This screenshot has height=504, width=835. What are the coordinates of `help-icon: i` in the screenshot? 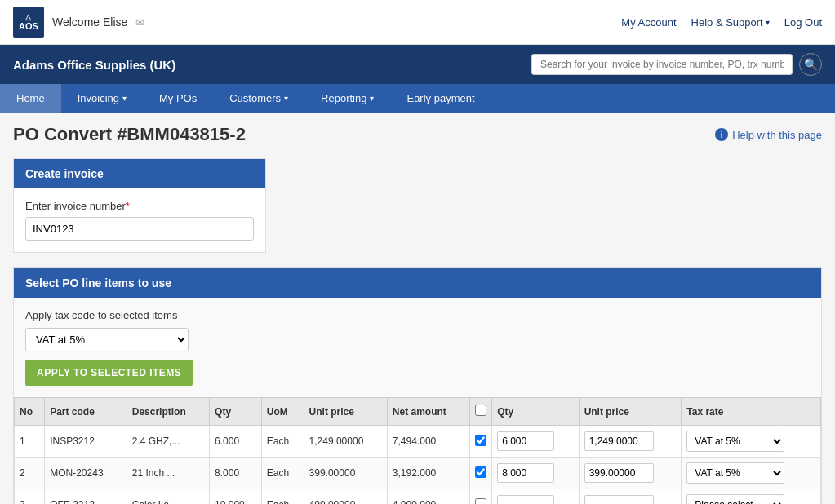 It's located at (722, 135).